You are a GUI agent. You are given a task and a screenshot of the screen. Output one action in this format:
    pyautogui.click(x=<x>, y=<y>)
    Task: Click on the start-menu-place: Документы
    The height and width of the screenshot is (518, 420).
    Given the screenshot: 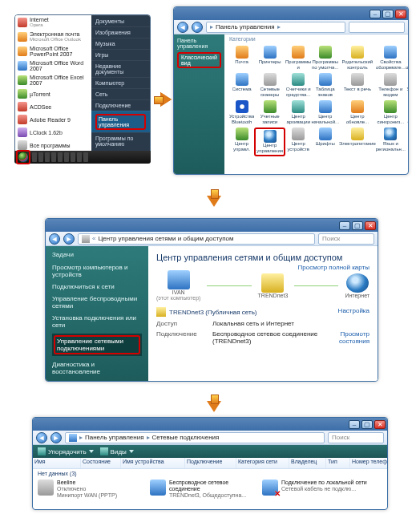 What is the action you would take?
    pyautogui.click(x=120, y=21)
    